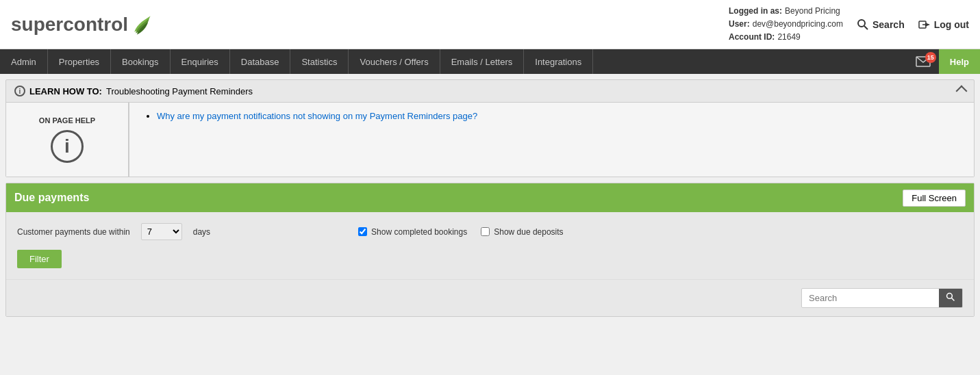 The image size is (980, 375). What do you see at coordinates (200, 62) in the screenshot?
I see `nav-item-enquiries: Enquiries` at bounding box center [200, 62].